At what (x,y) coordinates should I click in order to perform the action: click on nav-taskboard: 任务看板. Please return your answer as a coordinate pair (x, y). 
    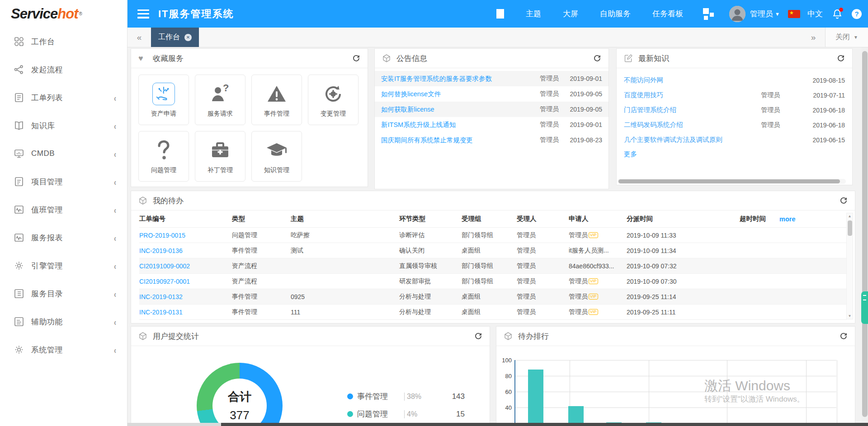
    Looking at the image, I should click on (668, 14).